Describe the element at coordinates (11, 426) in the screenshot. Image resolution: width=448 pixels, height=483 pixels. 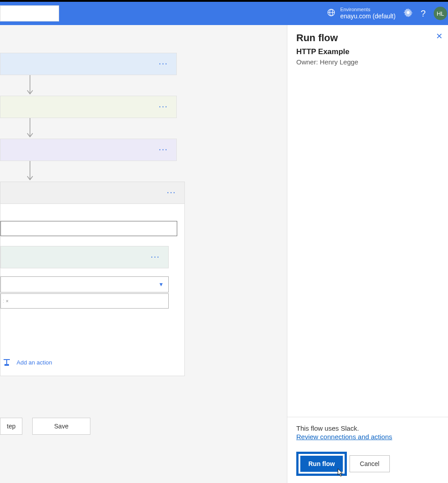
I see `new-step-button: tep` at that location.